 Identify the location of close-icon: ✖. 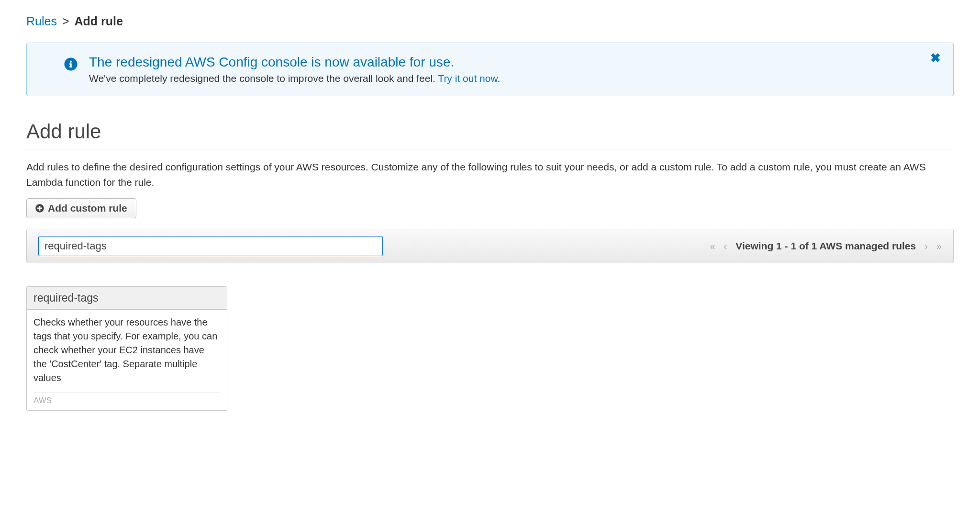
(935, 58).